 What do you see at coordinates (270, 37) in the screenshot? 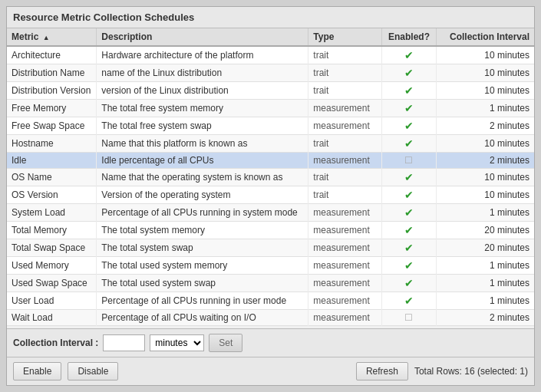
I see `table-header-row: Metric ▲ Description Type Enabled? Colle…` at bounding box center [270, 37].